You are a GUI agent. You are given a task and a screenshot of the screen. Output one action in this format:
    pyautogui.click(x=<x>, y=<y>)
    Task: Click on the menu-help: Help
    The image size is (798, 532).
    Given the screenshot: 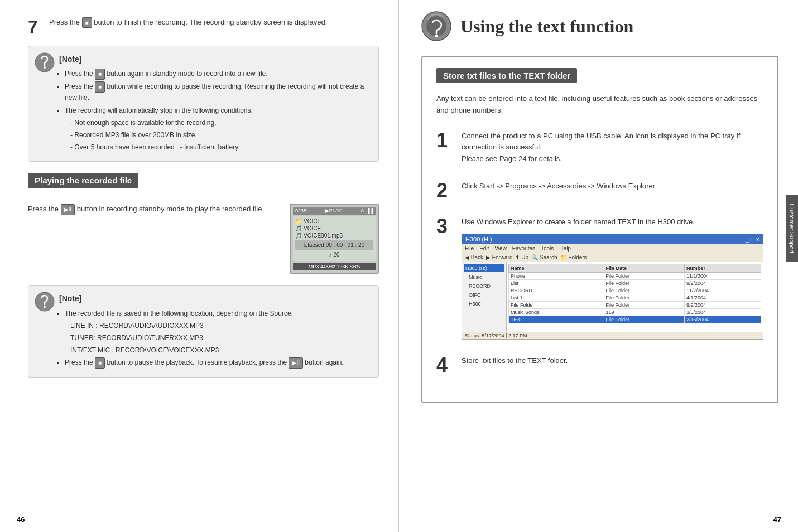 What is the action you would take?
    pyautogui.click(x=565, y=249)
    